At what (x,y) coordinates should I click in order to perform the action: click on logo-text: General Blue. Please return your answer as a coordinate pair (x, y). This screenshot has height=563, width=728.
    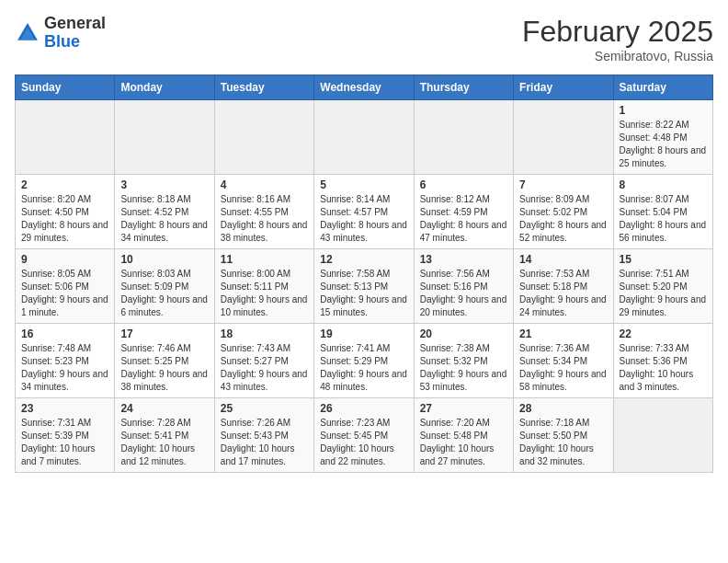
    Looking at the image, I should click on (75, 33).